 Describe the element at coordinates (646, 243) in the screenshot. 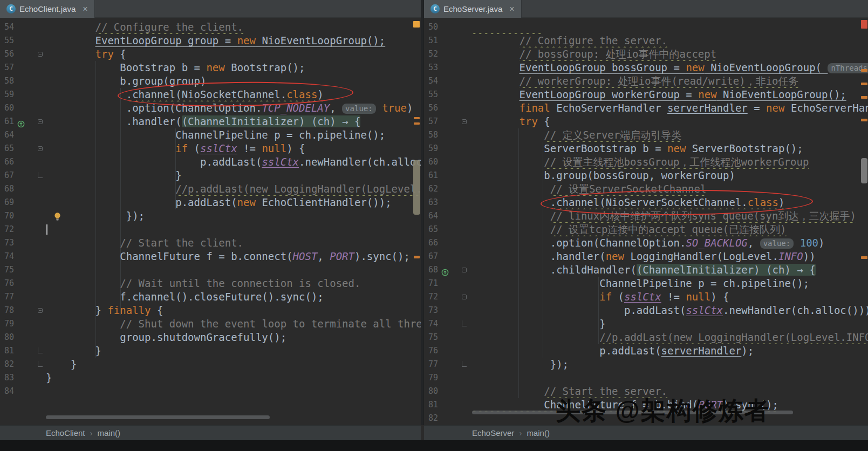

I see `code-line: 66 .option(ChannelOption.SO_BACKLOG, val…` at that location.